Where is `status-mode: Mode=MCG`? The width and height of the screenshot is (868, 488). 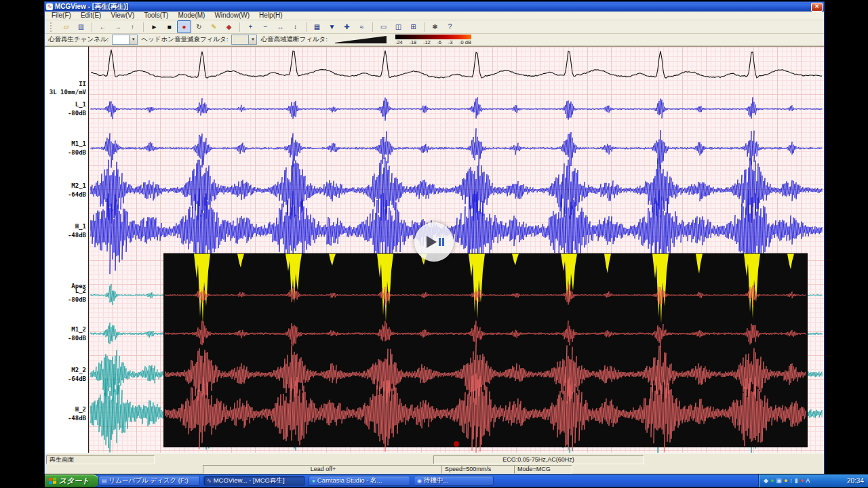 status-mode: Mode=MCG is located at coordinates (543, 469).